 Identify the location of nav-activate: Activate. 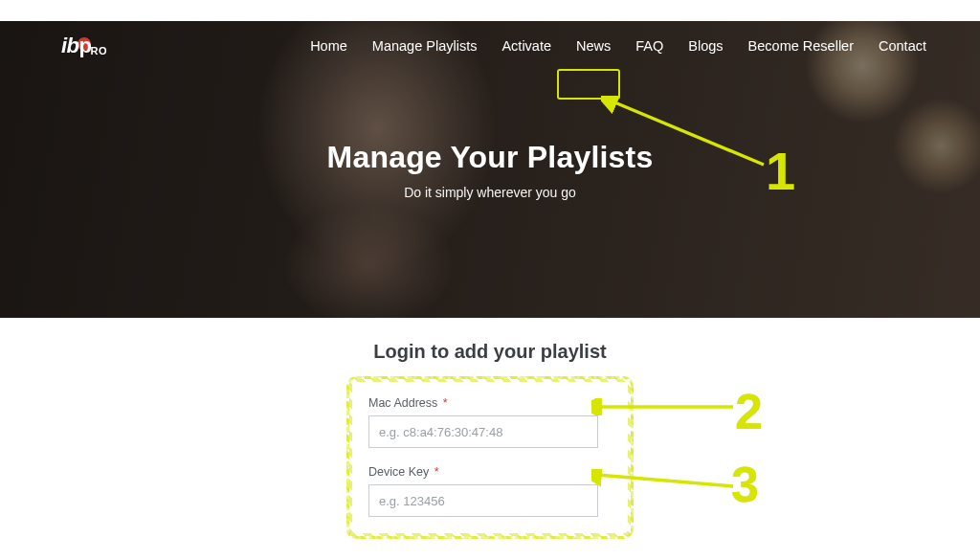
(526, 46).